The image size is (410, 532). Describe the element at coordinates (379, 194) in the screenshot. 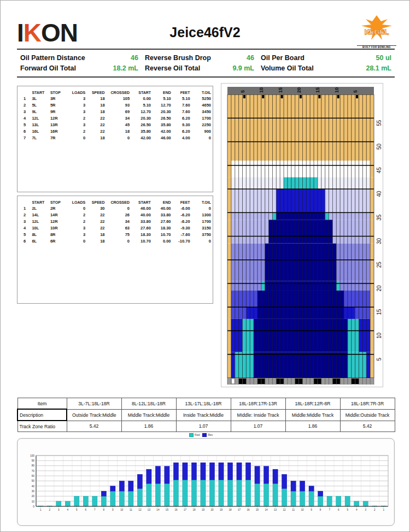

I see `distance-label: 40` at that location.